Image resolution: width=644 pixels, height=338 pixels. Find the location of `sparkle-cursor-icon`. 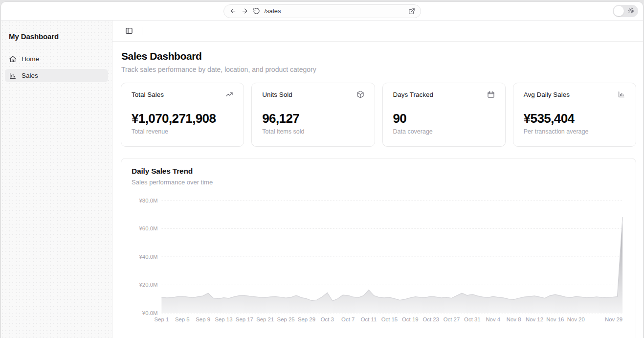

sparkle-cursor-icon is located at coordinates (632, 11).